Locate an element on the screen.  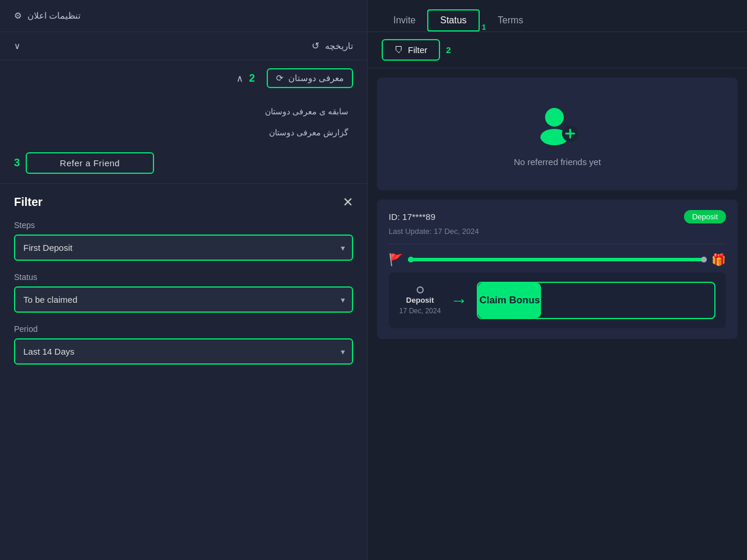
filter-steps-wrapper: First Deposit Second Deposit Third Depos… is located at coordinates (183, 247).